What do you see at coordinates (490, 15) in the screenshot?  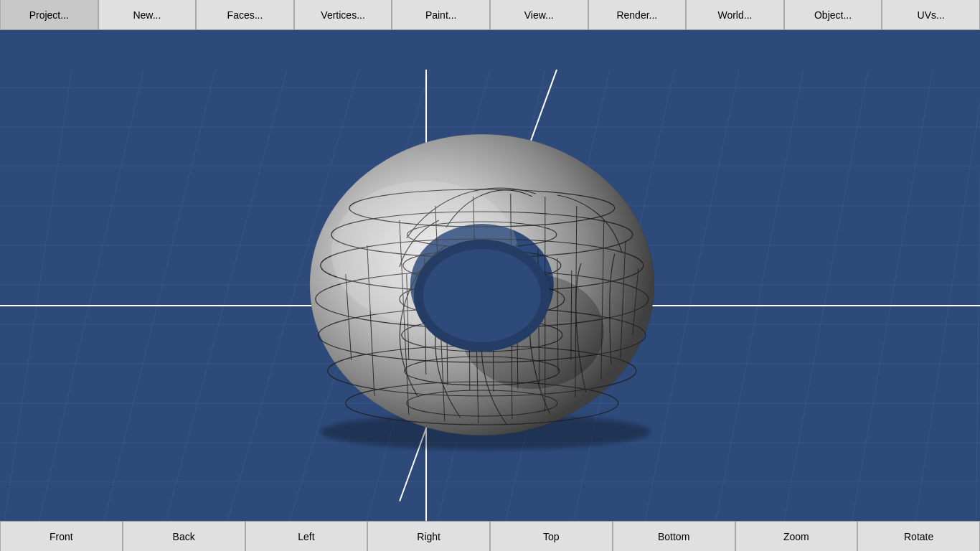 I see `top-menu-bar: Project... New... Faces... Vertices... P…` at bounding box center [490, 15].